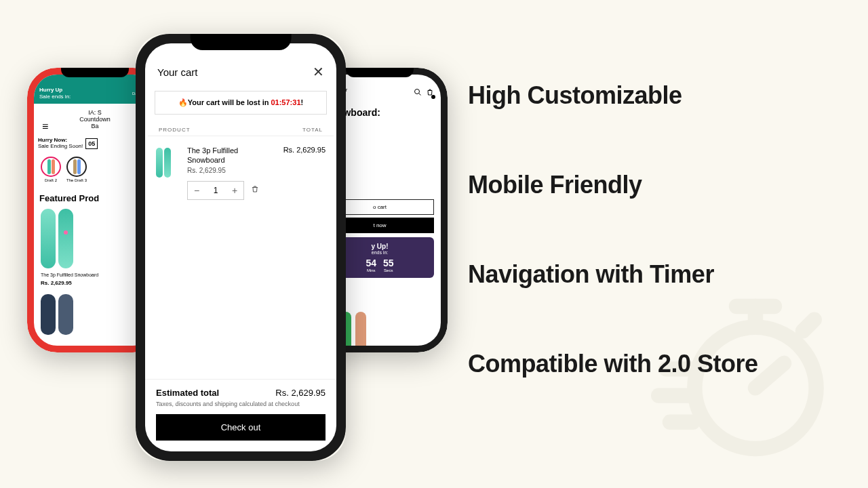  Describe the element at coordinates (300, 393) in the screenshot. I see `estimated-total-value: Rs. 2,629.95` at that location.